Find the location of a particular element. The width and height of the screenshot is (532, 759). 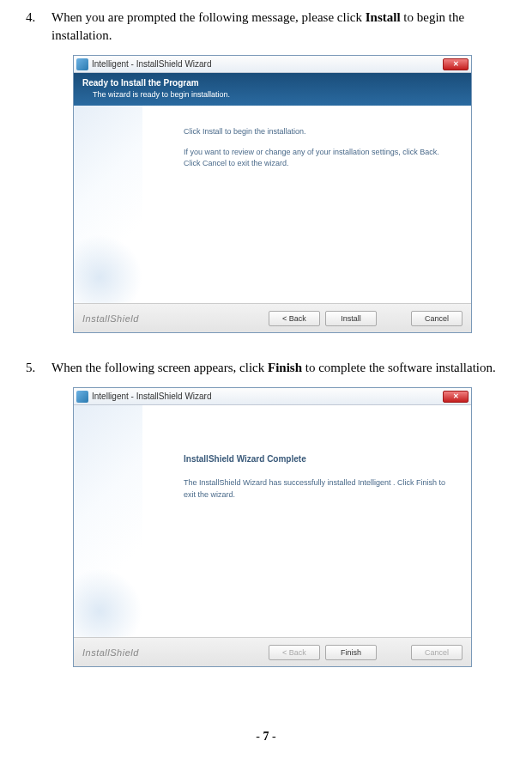

step-4-text: When you are prompted the following mess… is located at coordinates (279, 27).